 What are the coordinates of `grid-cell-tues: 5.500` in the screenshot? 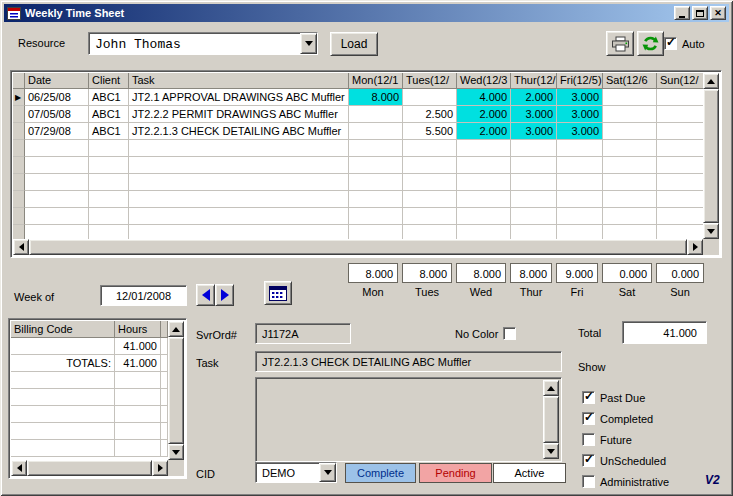 It's located at (430, 132).